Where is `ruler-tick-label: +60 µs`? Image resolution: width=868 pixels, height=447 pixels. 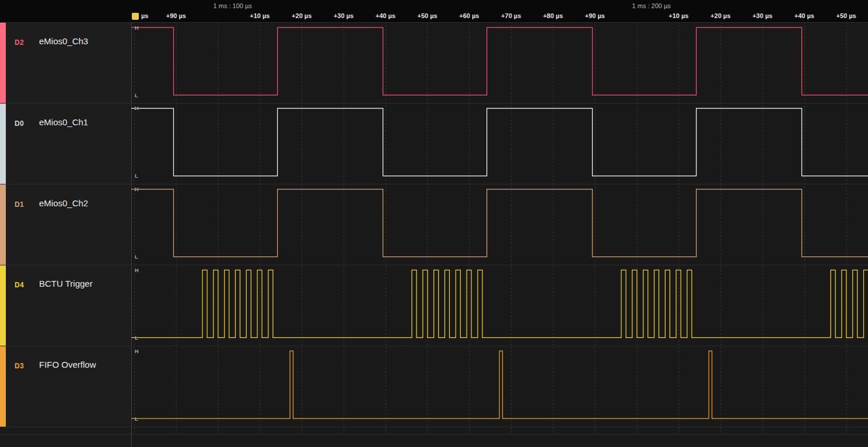 ruler-tick-label: +60 µs is located at coordinates (469, 16).